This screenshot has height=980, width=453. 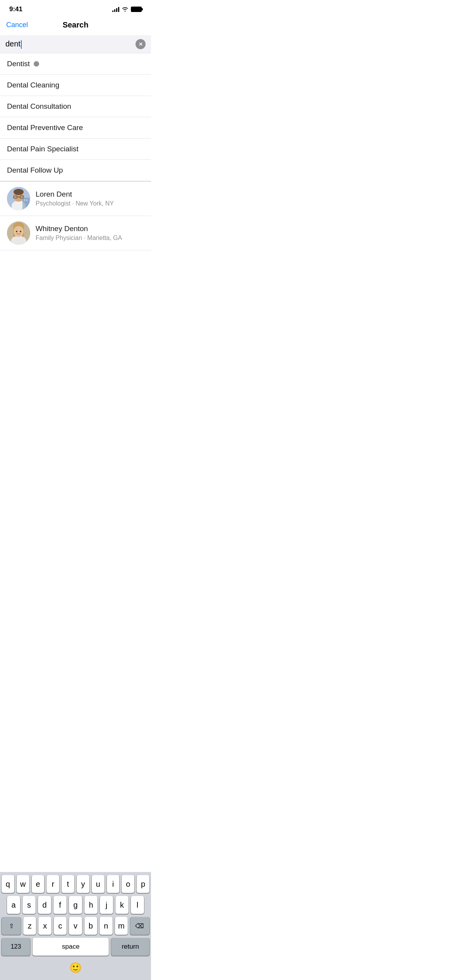 What do you see at coordinates (136, 9) in the screenshot?
I see `battery-icon` at bounding box center [136, 9].